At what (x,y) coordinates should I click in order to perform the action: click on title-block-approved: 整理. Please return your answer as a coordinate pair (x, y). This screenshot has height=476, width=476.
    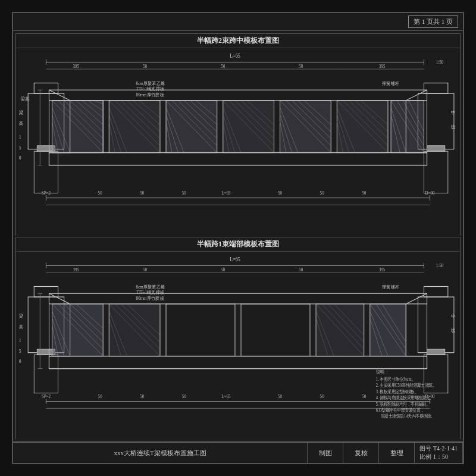
    Looking at the image, I should click on (397, 453).